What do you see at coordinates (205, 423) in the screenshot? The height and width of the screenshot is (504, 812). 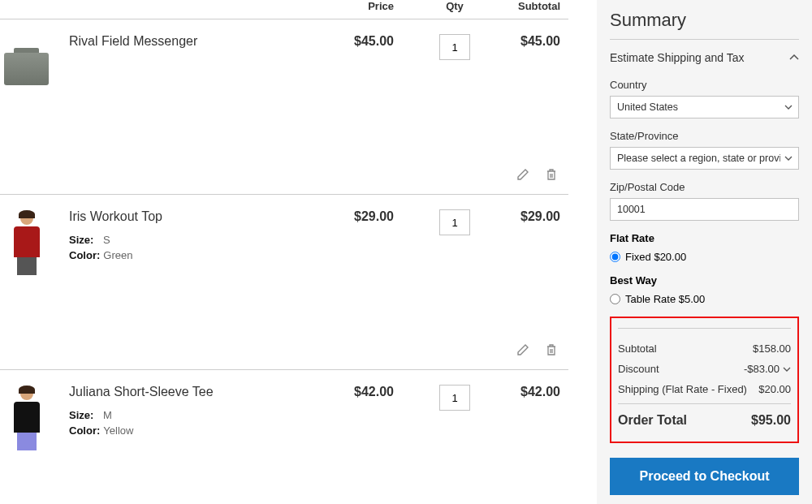 I see `item-options: Size:MColor:Yellow` at bounding box center [205, 423].